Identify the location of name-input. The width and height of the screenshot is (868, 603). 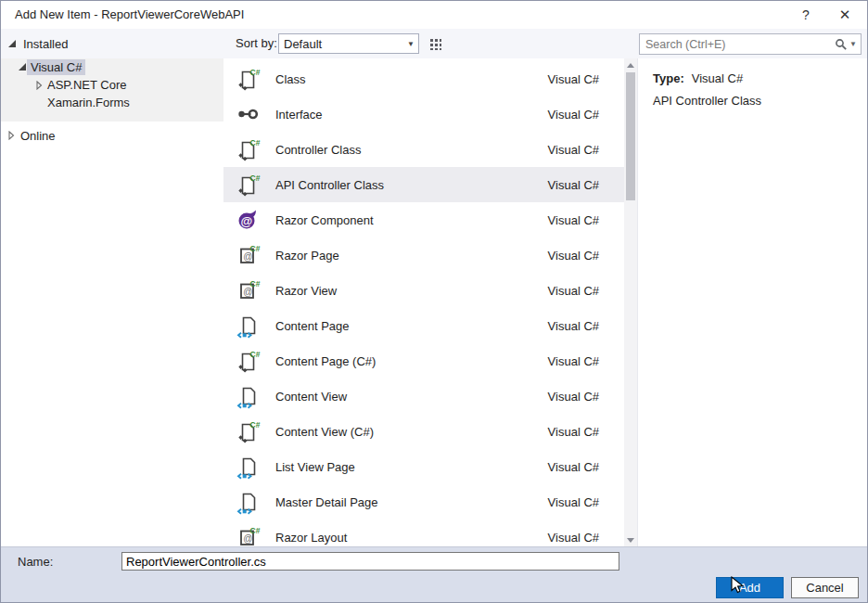
(371, 561).